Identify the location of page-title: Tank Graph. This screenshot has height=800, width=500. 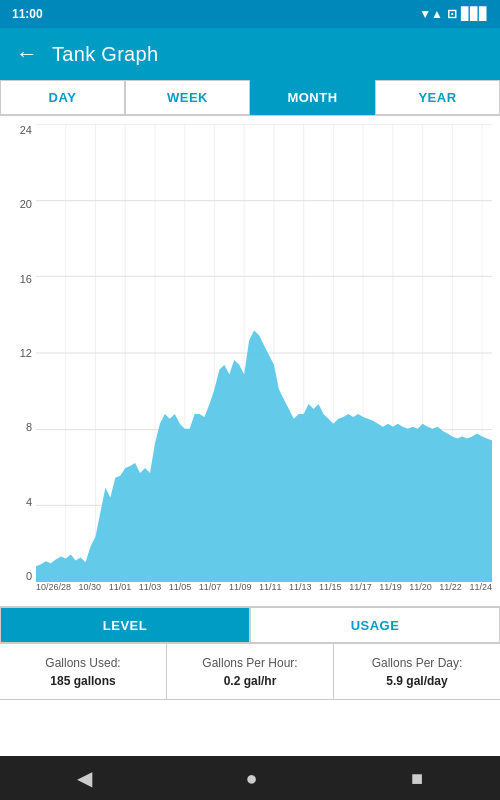
(105, 54).